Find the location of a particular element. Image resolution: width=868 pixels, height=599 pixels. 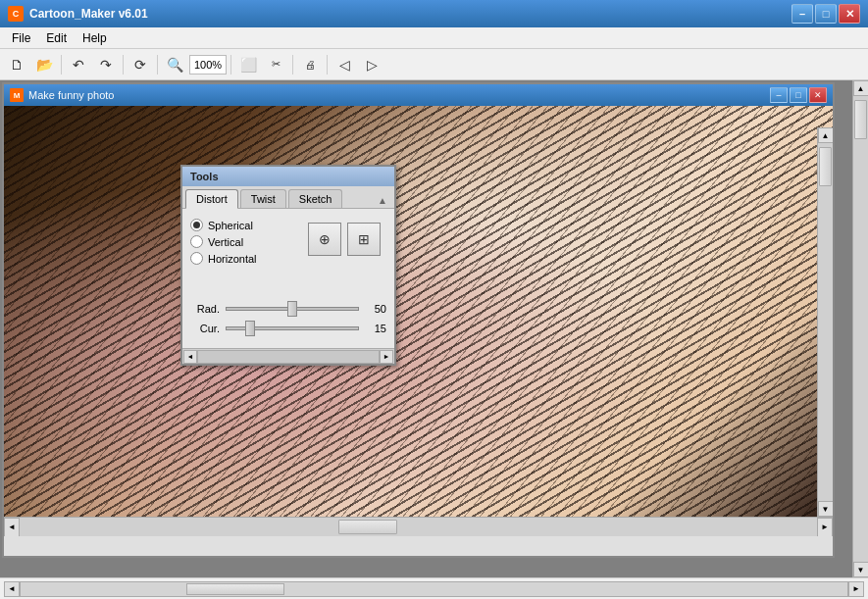

cur-slider is located at coordinates (292, 328).